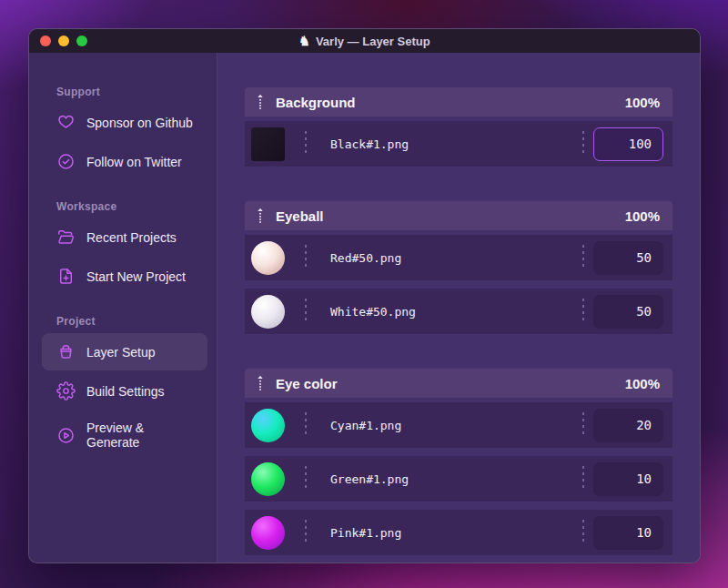 The width and height of the screenshot is (728, 588). What do you see at coordinates (125, 94) in the screenshot?
I see `sidebar-section-label-support: Support` at bounding box center [125, 94].